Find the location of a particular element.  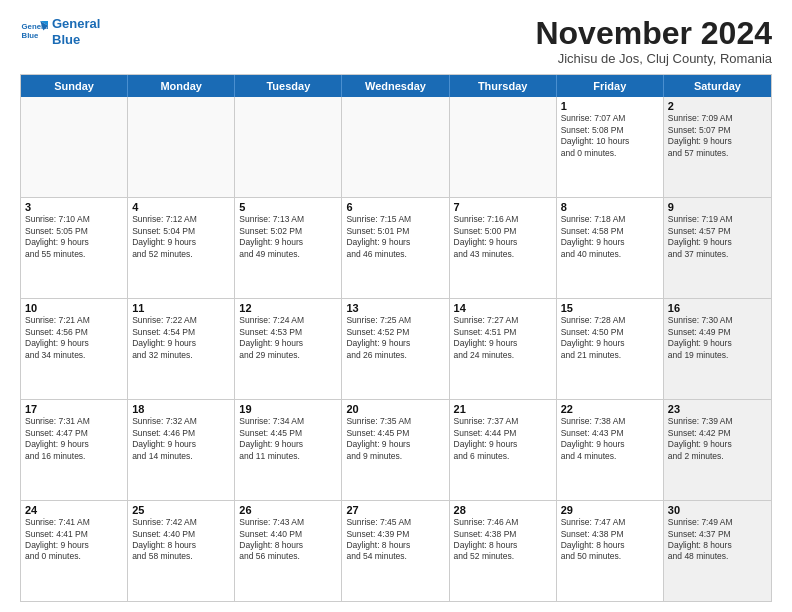

day-detail: Sunrise: 7:21 AM Sunset: 4:56 PM Dayligh… is located at coordinates (74, 338).